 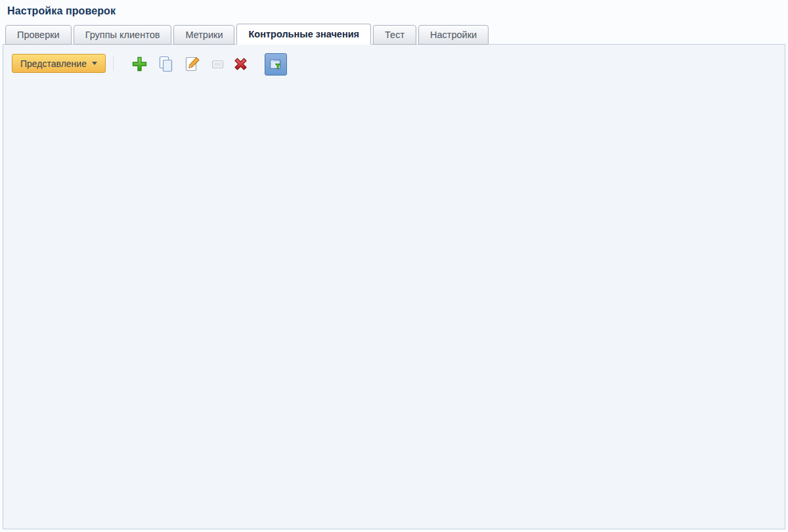 I want to click on chevron-down-icon, so click(x=95, y=63).